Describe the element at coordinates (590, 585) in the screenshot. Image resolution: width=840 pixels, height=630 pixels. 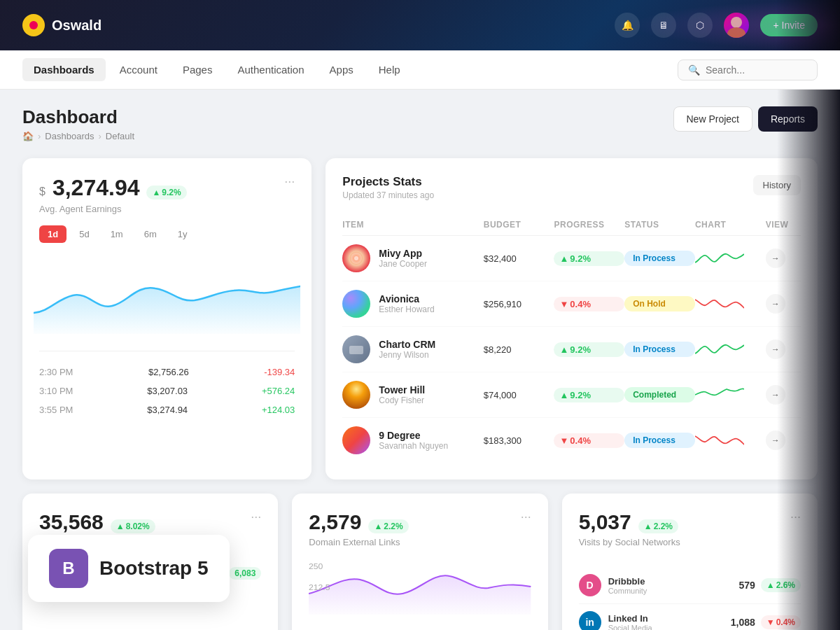
I see `dribbble-icon: D` at that location.